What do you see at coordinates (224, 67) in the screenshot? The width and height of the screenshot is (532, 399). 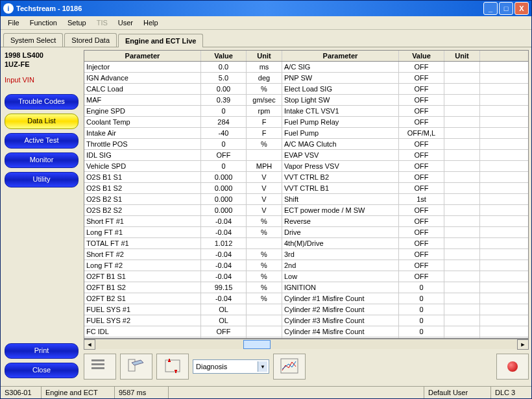 I see `param-value: 0.0` at bounding box center [224, 67].